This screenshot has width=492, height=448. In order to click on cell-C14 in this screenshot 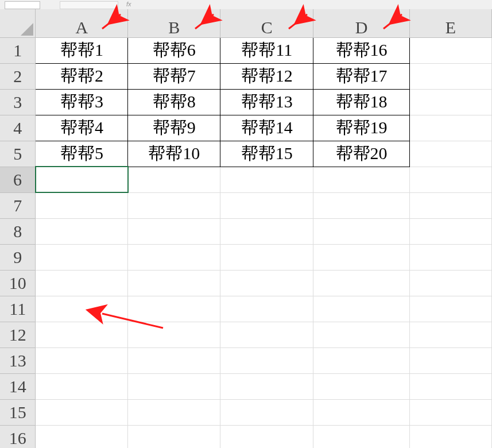, I will do `click(267, 386)`.